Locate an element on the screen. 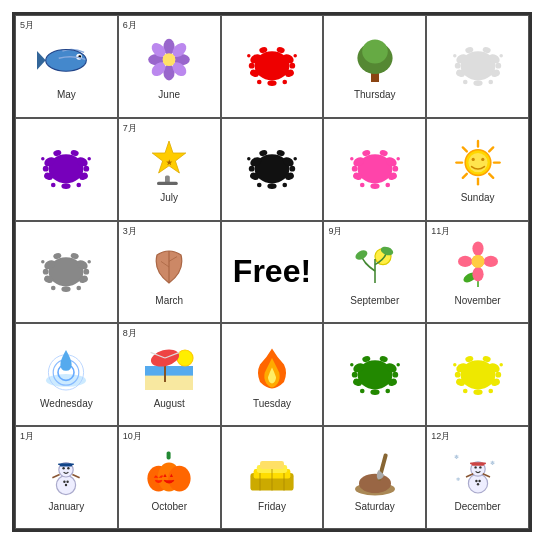 Image resolution: width=544 pixels, height=544 pixels. icon-thursday is located at coordinates (375, 60).